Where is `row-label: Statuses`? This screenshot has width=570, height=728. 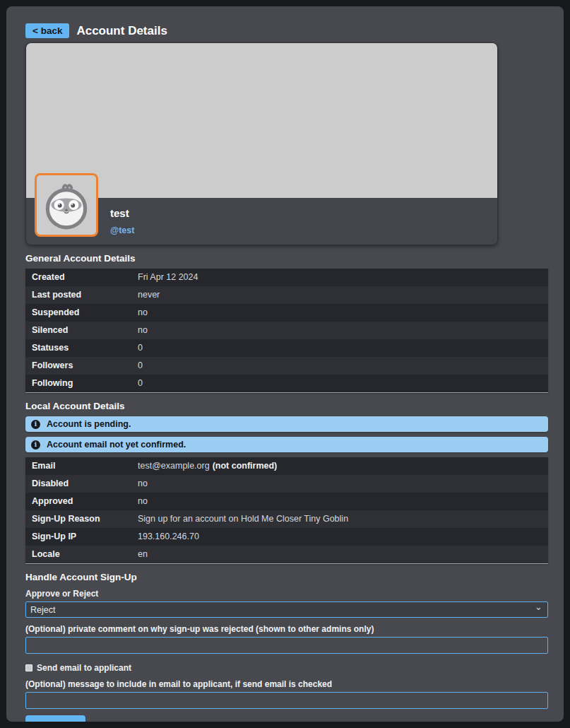 row-label: Statuses is located at coordinates (78, 348).